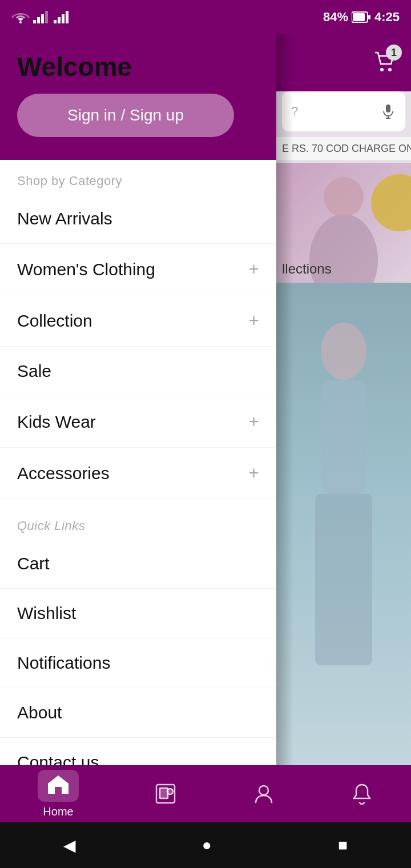 Image resolution: width=411 pixels, height=868 pixels. Describe the element at coordinates (138, 219) in the screenshot. I see `sidebar-item-new-arrivals: New Arrivals` at that location.